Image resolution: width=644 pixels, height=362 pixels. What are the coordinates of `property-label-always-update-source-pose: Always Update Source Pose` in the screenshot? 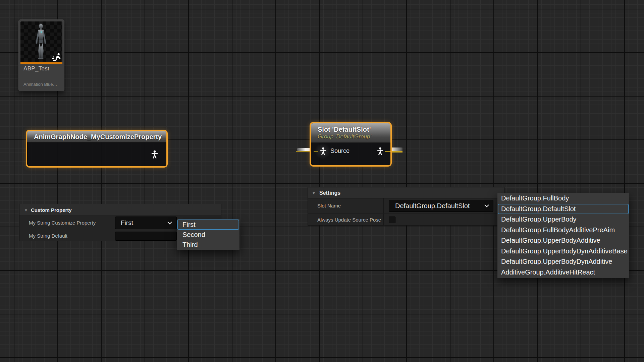 It's located at (349, 220).